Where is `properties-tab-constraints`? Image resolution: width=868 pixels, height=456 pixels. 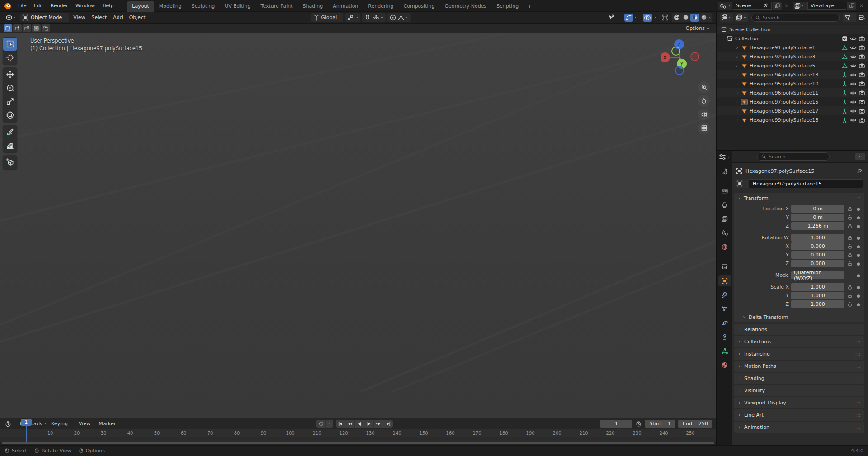 properties-tab-constraints is located at coordinates (724, 337).